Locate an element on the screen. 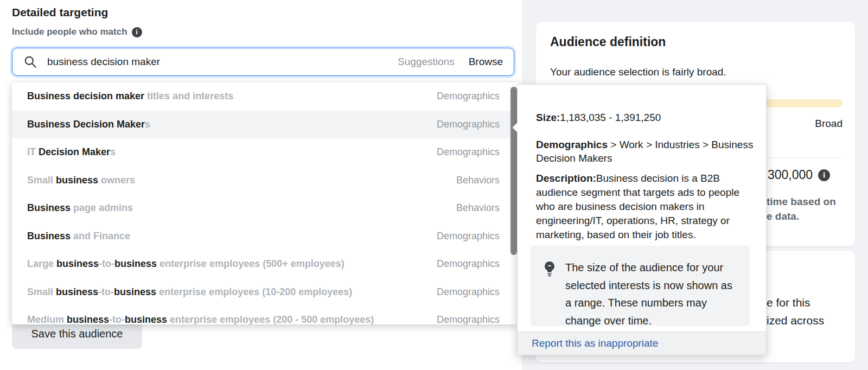 This screenshot has height=370, width=868. suggestion-label: Business Decision Makers is located at coordinates (228, 125).